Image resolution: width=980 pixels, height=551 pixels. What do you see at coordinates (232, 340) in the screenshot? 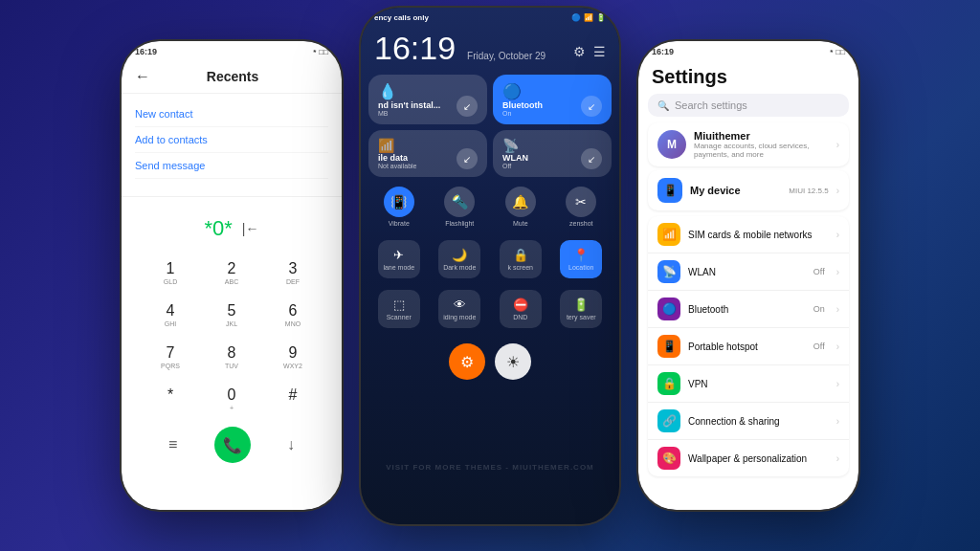
I see `dialpad-area: *0* |← 1 GLD 2 ABC 3 DEF 4 GHI` at bounding box center [232, 340].